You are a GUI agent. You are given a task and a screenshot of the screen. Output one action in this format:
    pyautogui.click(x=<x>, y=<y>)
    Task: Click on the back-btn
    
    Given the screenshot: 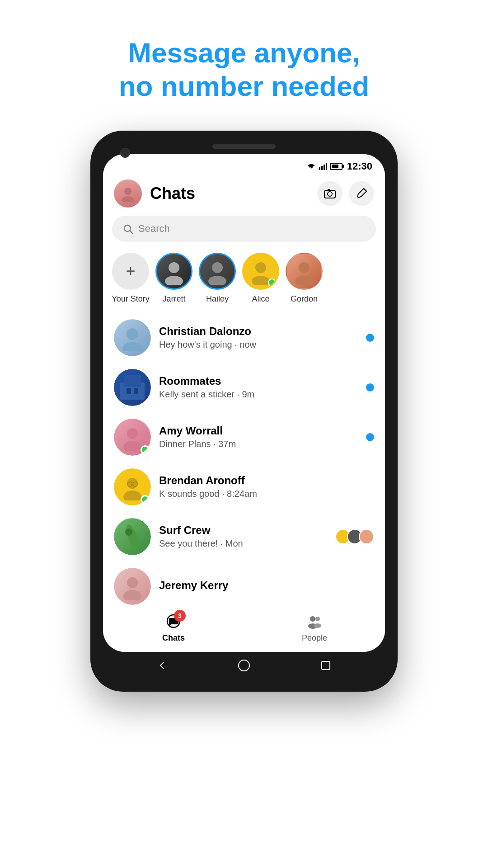 What is the action you would take?
    pyautogui.click(x=162, y=665)
    